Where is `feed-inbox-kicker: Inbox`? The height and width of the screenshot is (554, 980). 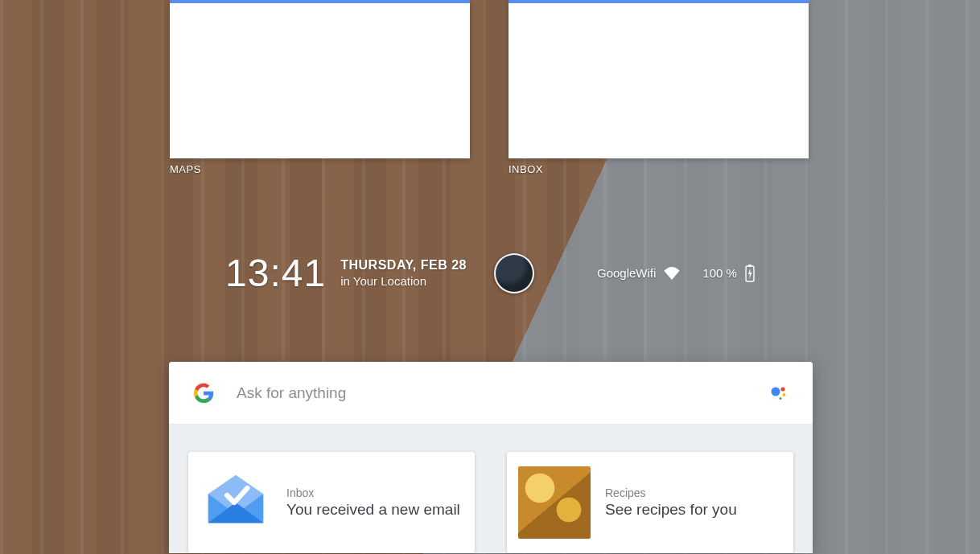
feed-inbox-kicker: Inbox is located at coordinates (373, 493).